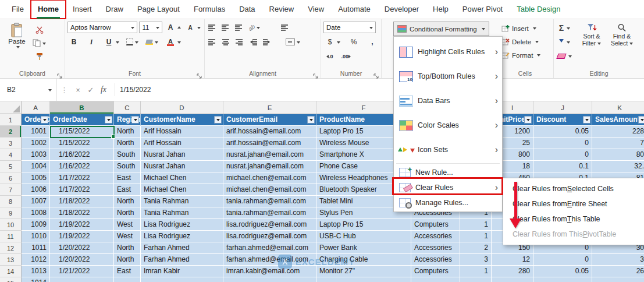 The width and height of the screenshot is (644, 282). What do you see at coordinates (618, 167) in the screenshot?
I see `cell-K5: 32.` at bounding box center [618, 167].